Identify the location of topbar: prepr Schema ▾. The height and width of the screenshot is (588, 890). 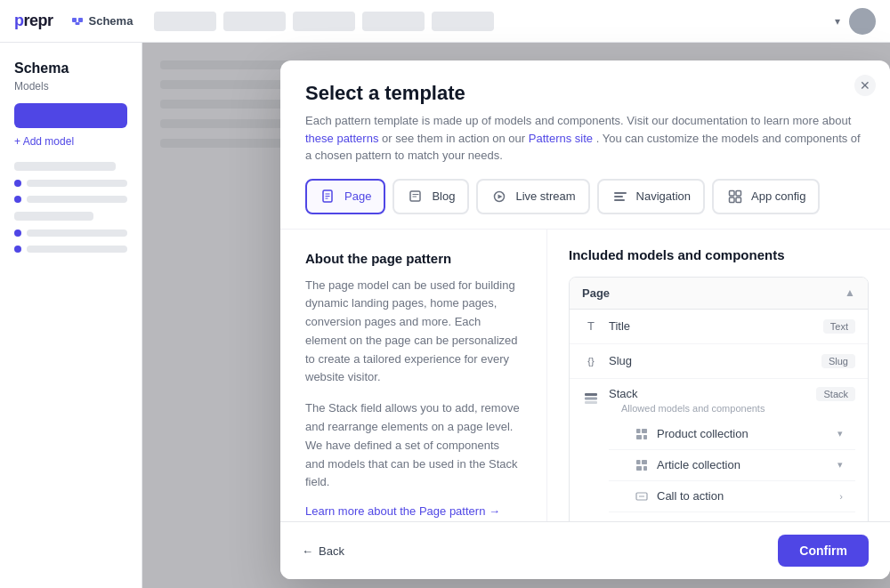
(445, 21).